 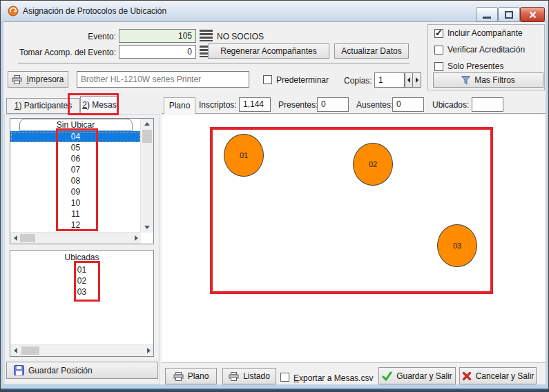 I want to click on down-arrow-icon, so click(x=147, y=228).